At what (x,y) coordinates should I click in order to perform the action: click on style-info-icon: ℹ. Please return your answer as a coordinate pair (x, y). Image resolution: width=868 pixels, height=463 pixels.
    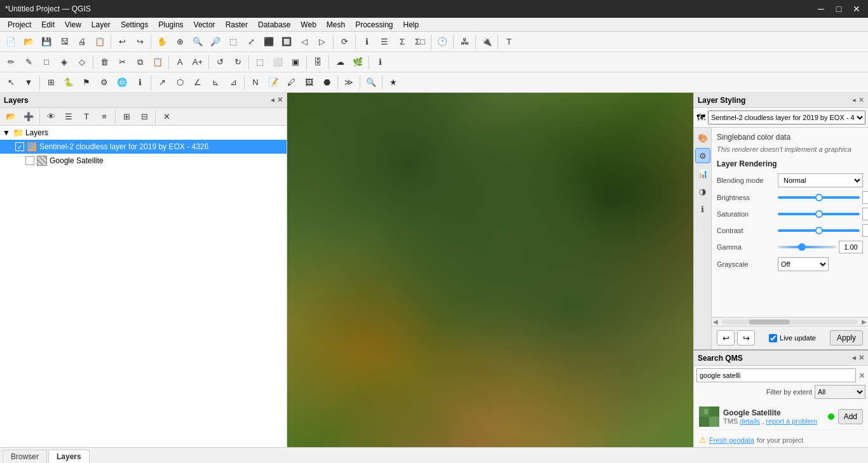
    Looking at the image, I should click on (703, 209).